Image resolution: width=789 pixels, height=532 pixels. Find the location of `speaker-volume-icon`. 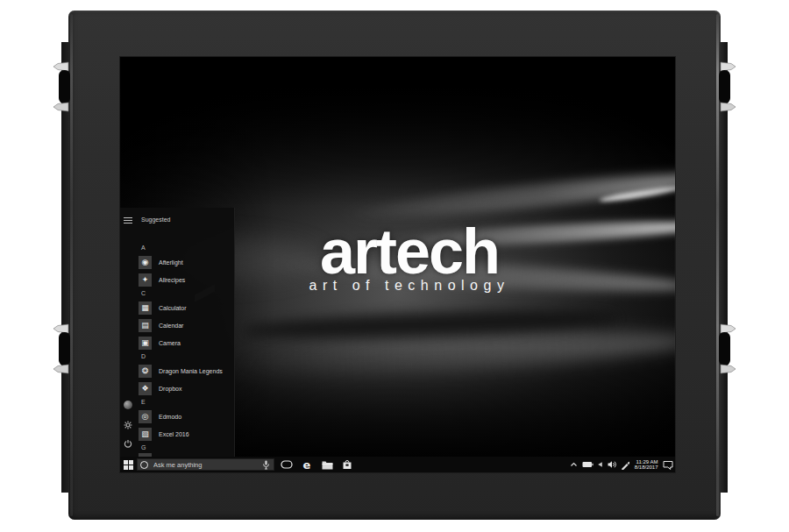

speaker-volume-icon is located at coordinates (612, 465).